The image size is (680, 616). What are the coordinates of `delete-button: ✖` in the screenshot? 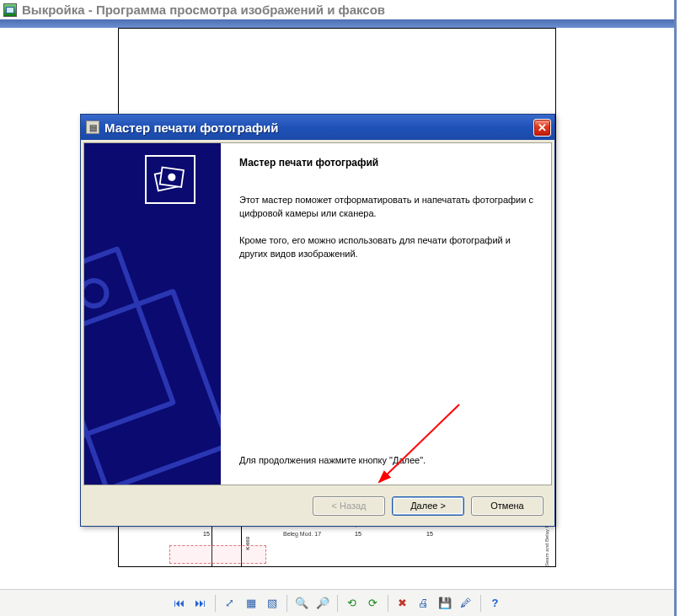 It's located at (403, 603).